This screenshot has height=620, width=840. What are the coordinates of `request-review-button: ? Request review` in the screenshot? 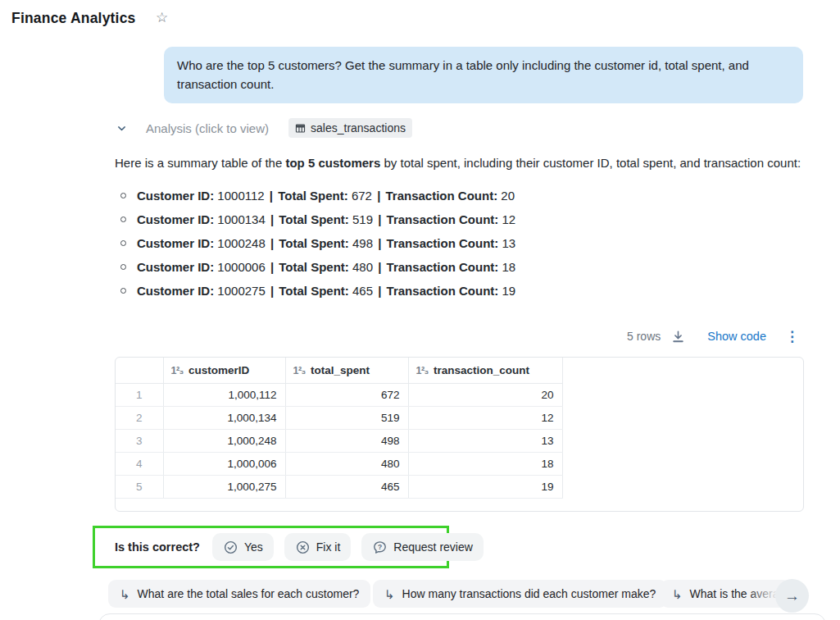 It's located at (423, 547).